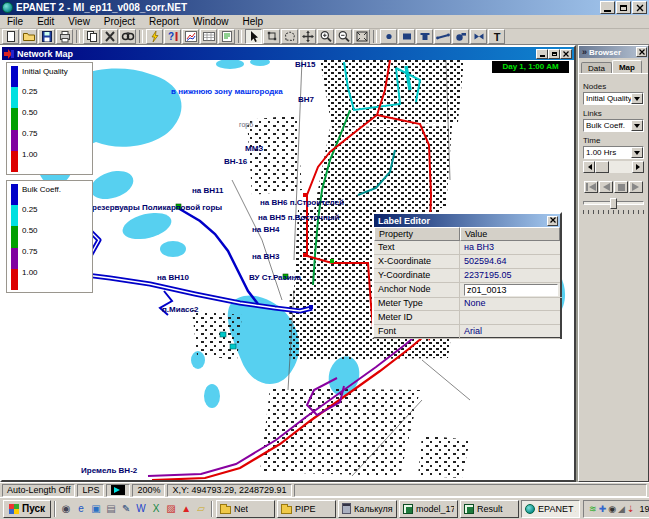 The height and width of the screenshot is (519, 649). I want to click on task-epanet-2: EPANET 2, so click(550, 509).